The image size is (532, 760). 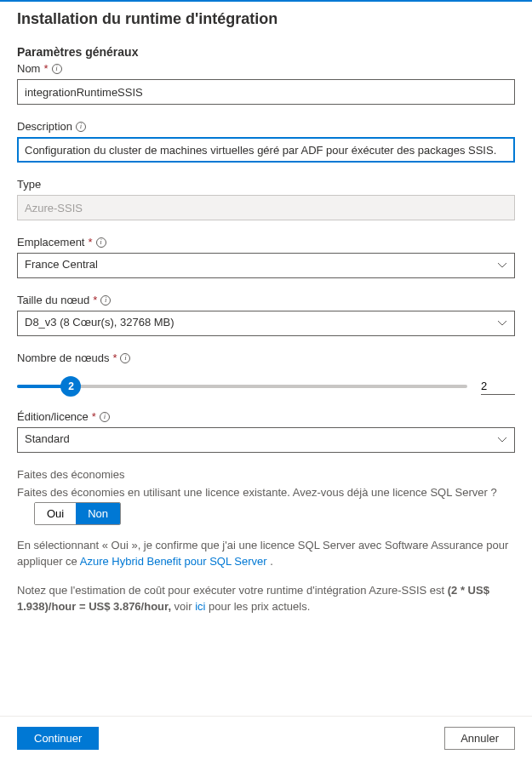 I want to click on description-input, so click(x=266, y=150).